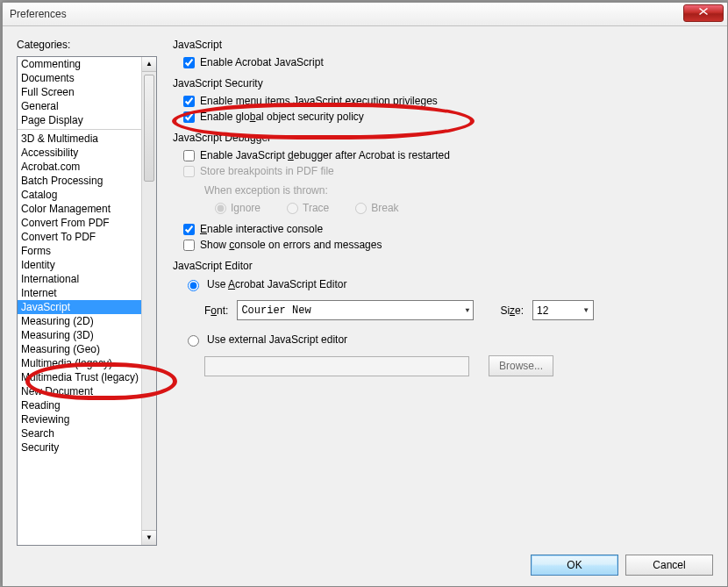 This screenshot has width=728, height=587. What do you see at coordinates (149, 301) in the screenshot?
I see `listbox-scrollbar: ▲ ▼` at bounding box center [149, 301].